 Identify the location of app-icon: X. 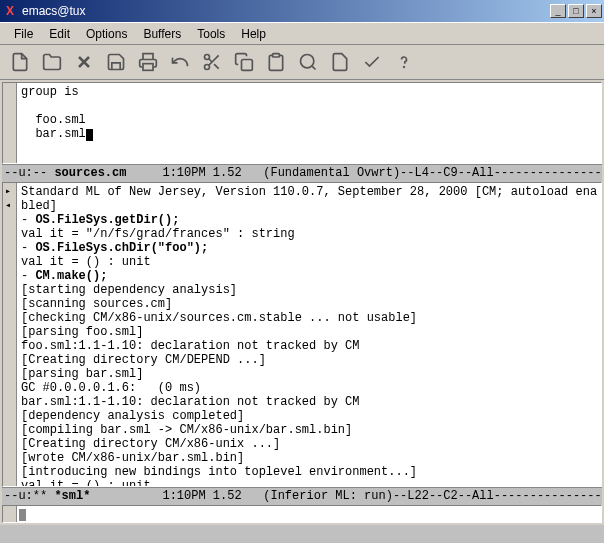
(10, 11).